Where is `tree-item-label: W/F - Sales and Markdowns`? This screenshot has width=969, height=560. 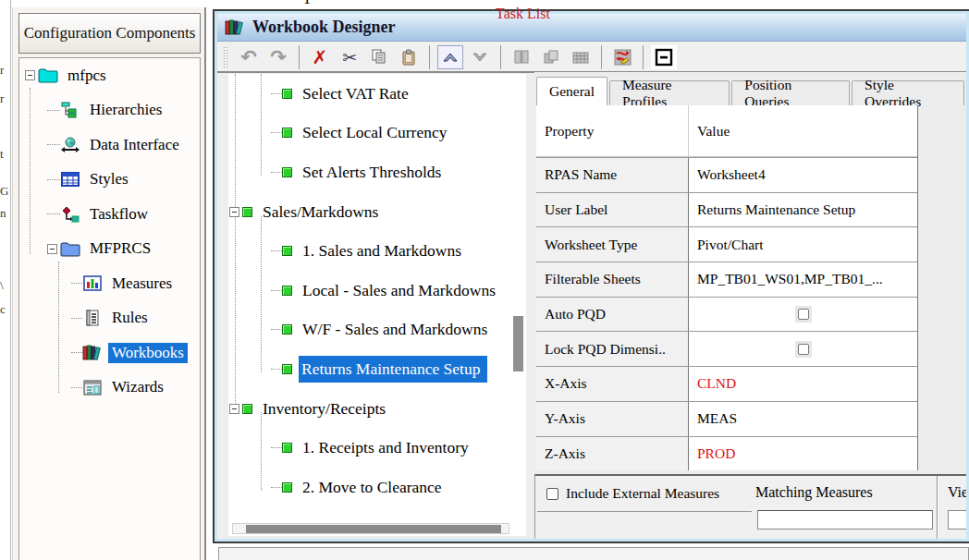 tree-item-label: W/F - Sales and Markdowns is located at coordinates (395, 329).